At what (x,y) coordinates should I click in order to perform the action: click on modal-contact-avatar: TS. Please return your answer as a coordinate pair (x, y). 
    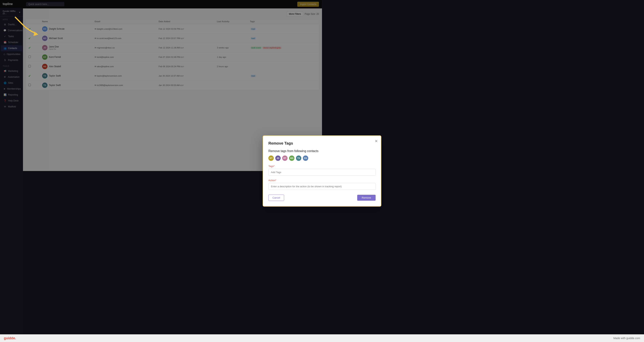
    Looking at the image, I should click on (298, 158).